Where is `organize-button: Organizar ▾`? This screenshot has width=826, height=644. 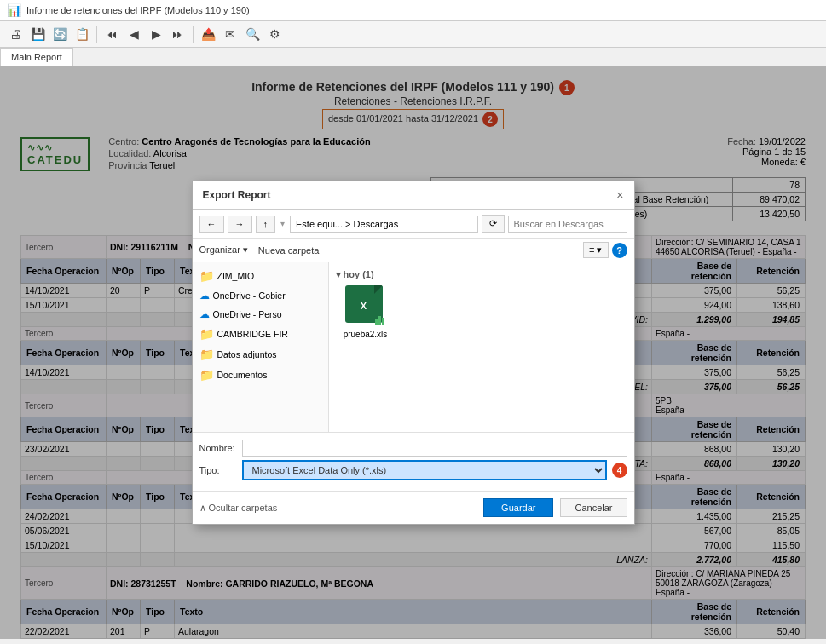 organize-button: Organizar ▾ is located at coordinates (223, 250).